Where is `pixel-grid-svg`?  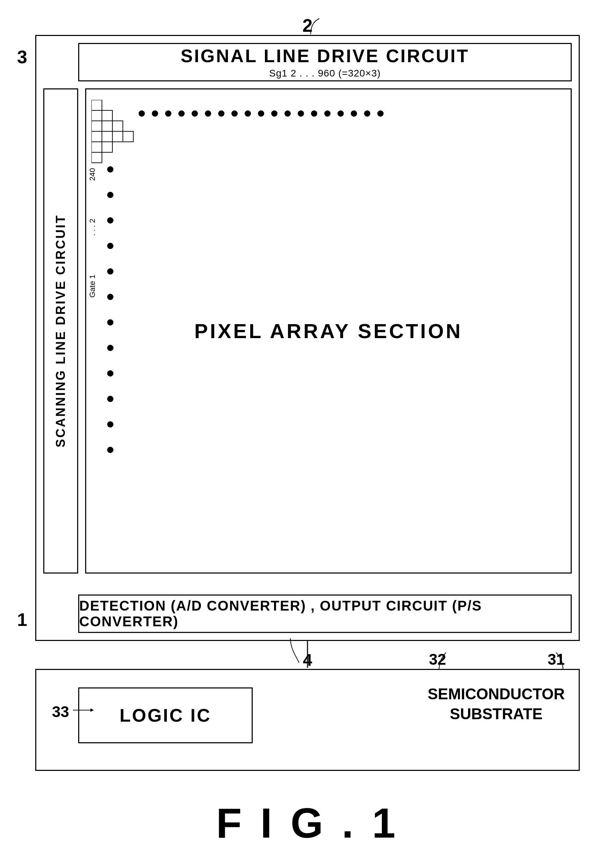
pixel-grid-svg is located at coordinates (114, 135).